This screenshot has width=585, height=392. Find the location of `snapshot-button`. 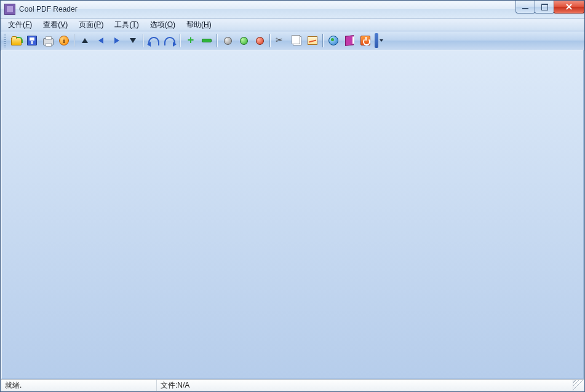

snapshot-button is located at coordinates (312, 41).